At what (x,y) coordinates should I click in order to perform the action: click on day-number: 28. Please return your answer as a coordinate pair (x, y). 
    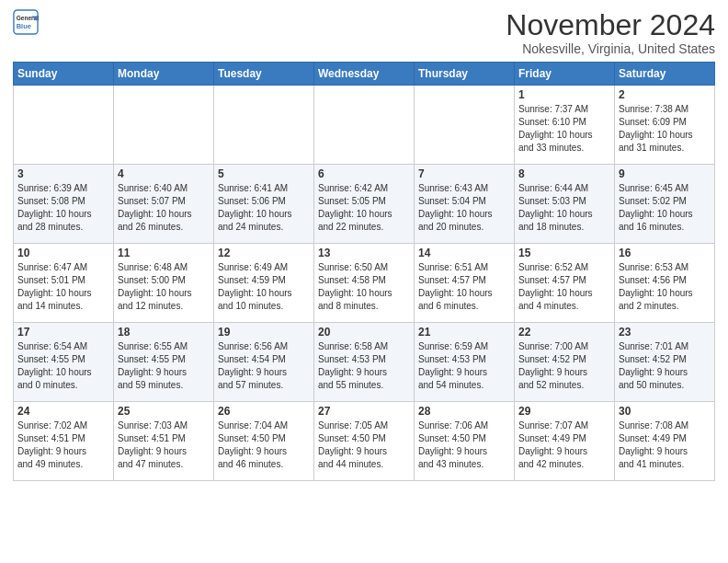
    Looking at the image, I should click on (464, 411).